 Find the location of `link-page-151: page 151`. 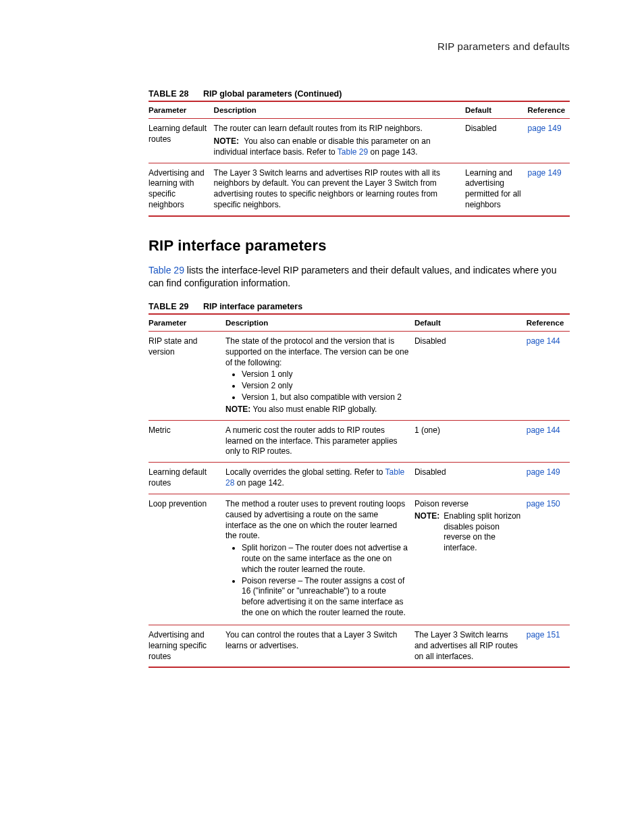

link-page-151: page 151 is located at coordinates (543, 635).